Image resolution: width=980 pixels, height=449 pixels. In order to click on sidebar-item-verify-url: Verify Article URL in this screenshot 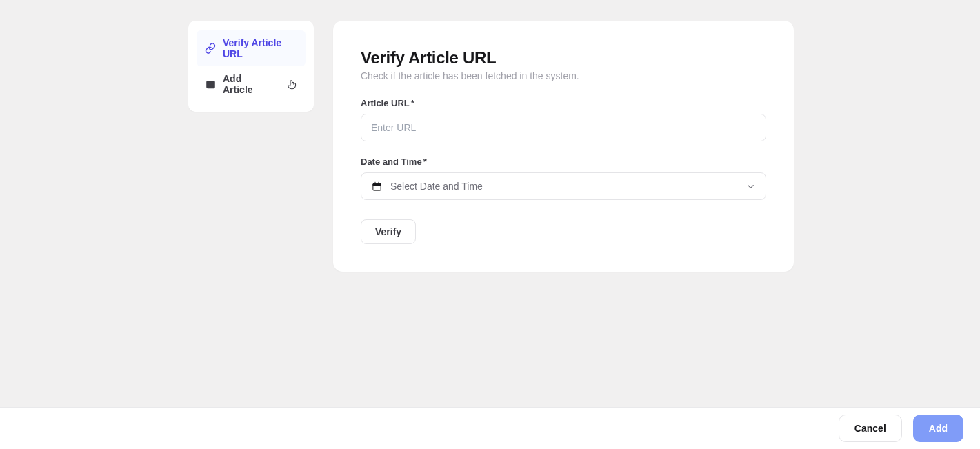, I will do `click(251, 48)`.